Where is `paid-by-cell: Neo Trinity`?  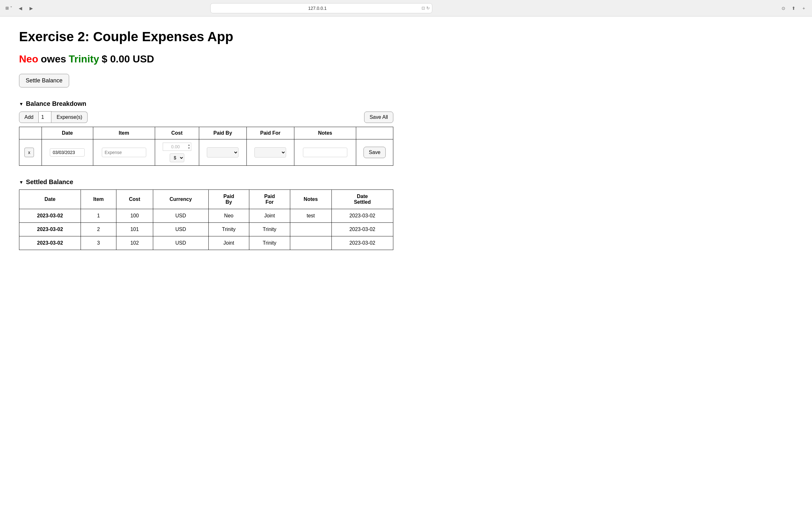 paid-by-cell: Neo Trinity is located at coordinates (223, 153).